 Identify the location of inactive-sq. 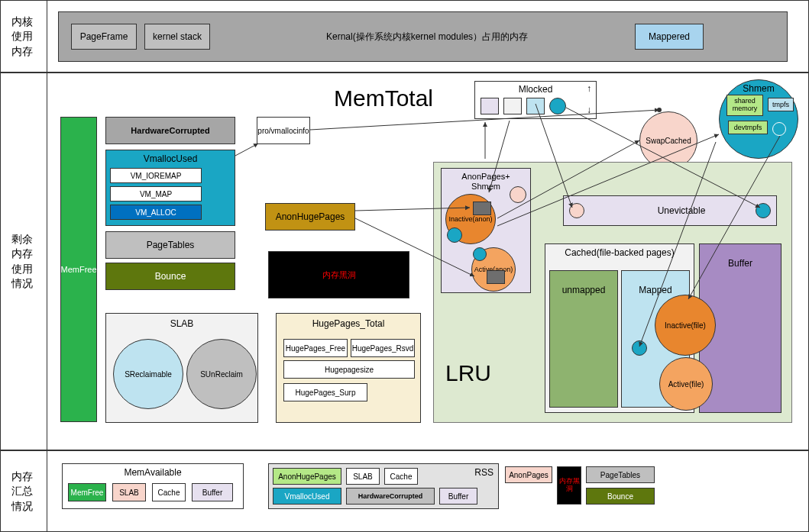
(482, 208).